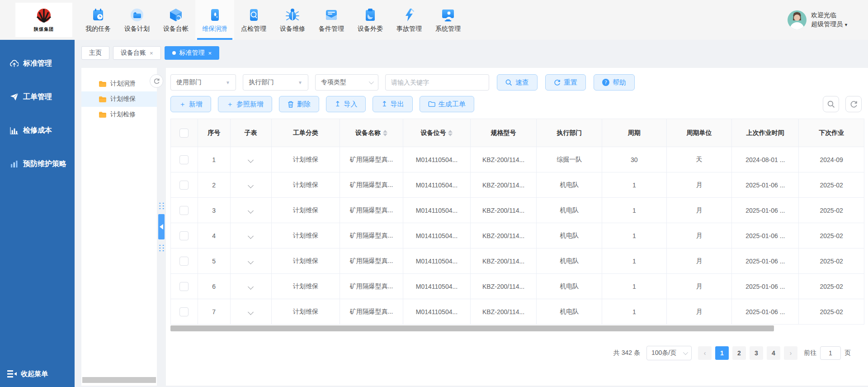 Image resolution: width=868 pixels, height=387 pixels. I want to click on page-button-3: 3, so click(756, 353).